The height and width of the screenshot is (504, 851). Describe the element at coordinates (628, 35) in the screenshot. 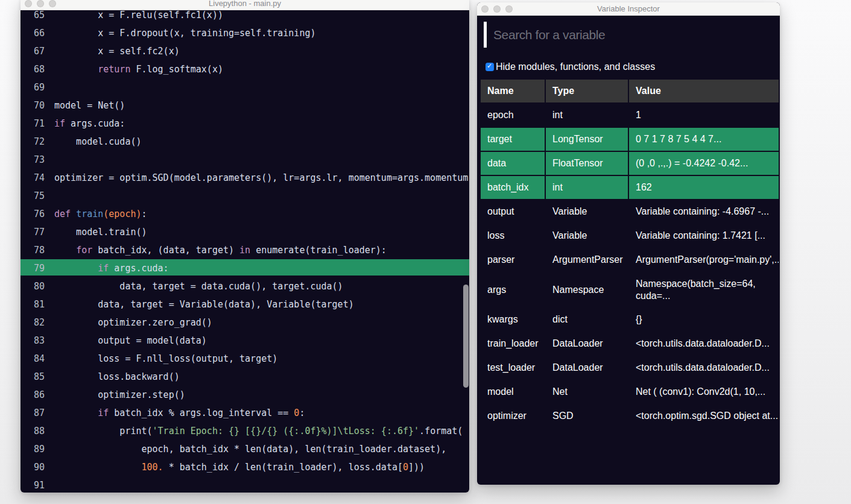

I see `search-box` at that location.